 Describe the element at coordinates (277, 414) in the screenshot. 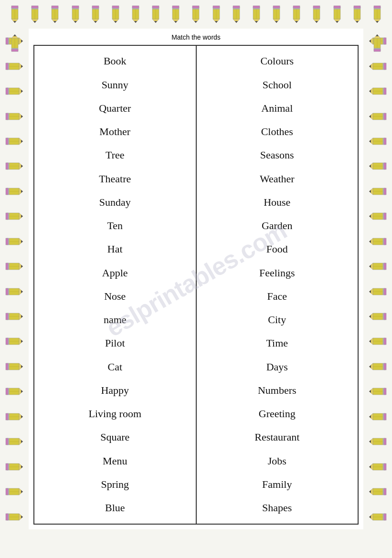

I see `right-word-15: Greeting` at that location.